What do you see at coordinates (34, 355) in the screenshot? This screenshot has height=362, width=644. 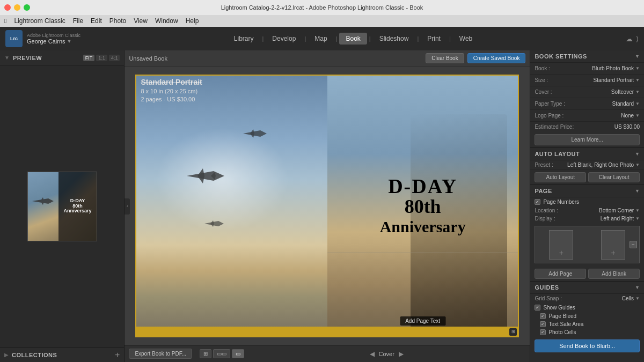 I see `collections-label: Collections` at bounding box center [34, 355].